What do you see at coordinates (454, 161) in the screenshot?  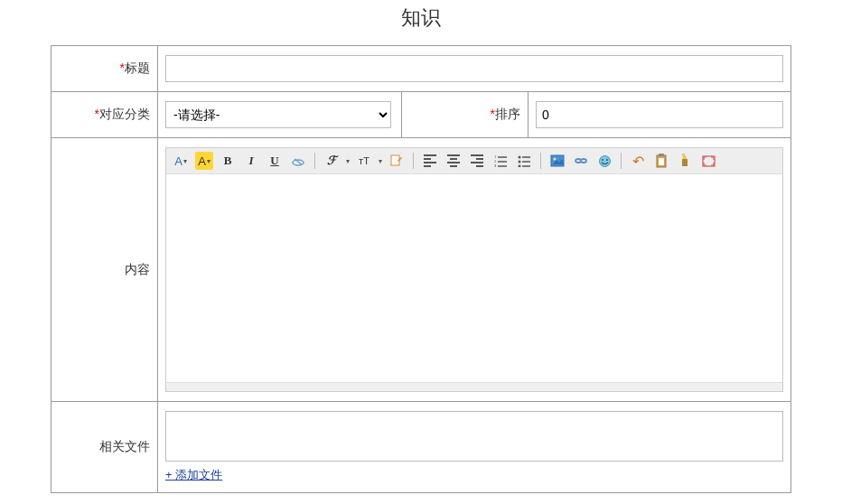 I see `align-center-button` at bounding box center [454, 161].